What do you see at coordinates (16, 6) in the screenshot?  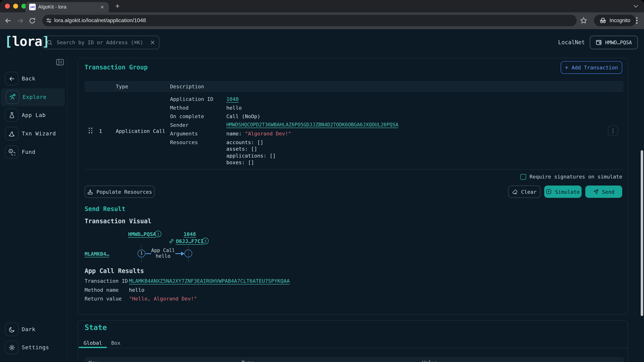 I see `window-minimize-button` at bounding box center [16, 6].